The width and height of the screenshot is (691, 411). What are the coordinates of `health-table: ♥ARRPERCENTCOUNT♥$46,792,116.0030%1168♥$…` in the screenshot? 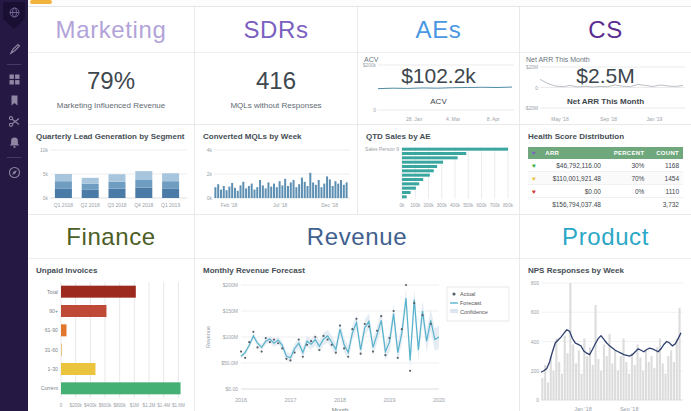 It's located at (606, 178).